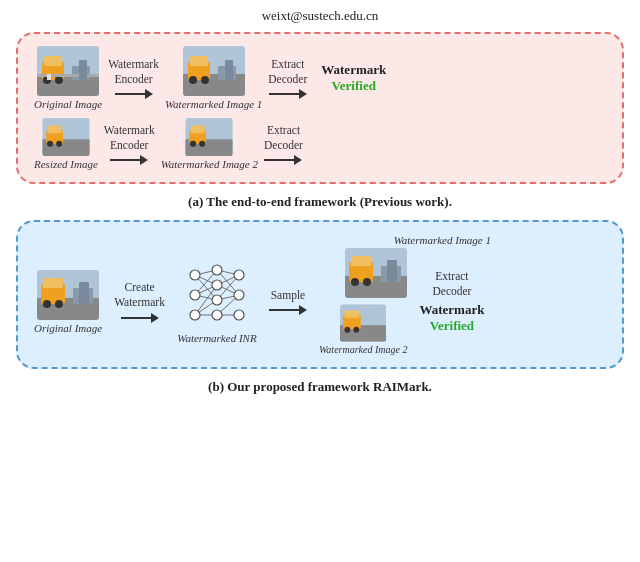 Image resolution: width=640 pixels, height=562 pixels. What do you see at coordinates (68, 78) in the screenshot?
I see `original-image-block-1: Original Image` at bounding box center [68, 78].